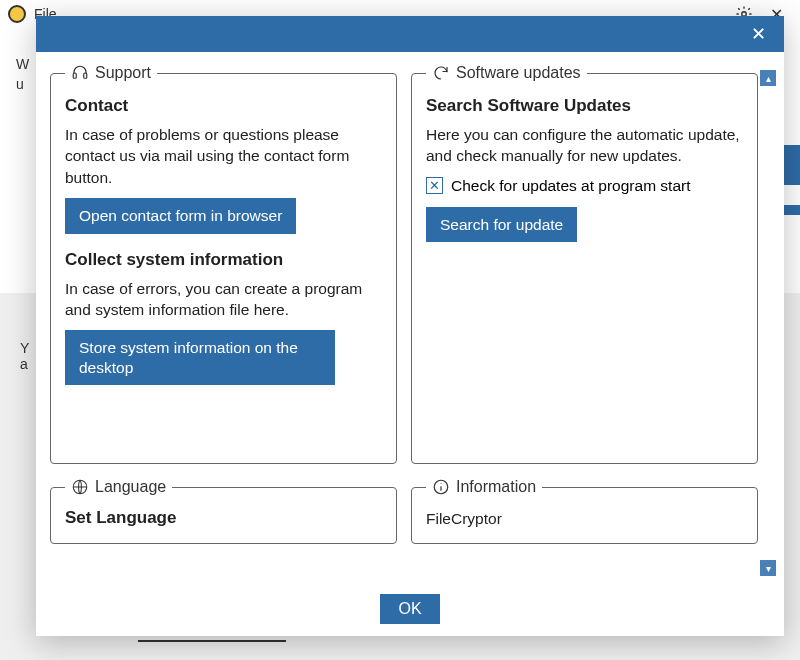  What do you see at coordinates (224, 106) in the screenshot?
I see `contact-heading: Contact` at bounding box center [224, 106].